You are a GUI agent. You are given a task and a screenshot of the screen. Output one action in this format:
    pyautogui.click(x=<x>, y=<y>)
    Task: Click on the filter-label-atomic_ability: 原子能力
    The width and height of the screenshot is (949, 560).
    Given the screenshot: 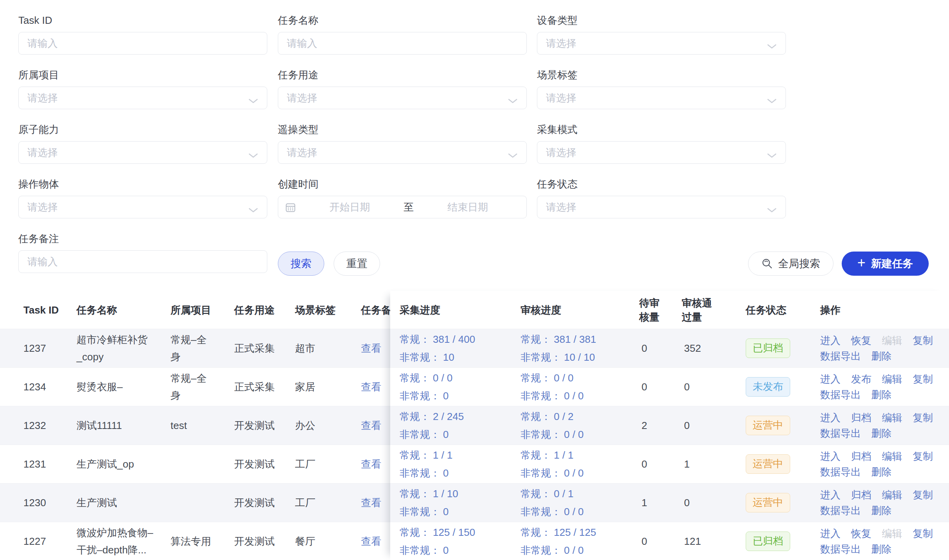 What is the action you would take?
    pyautogui.click(x=143, y=129)
    